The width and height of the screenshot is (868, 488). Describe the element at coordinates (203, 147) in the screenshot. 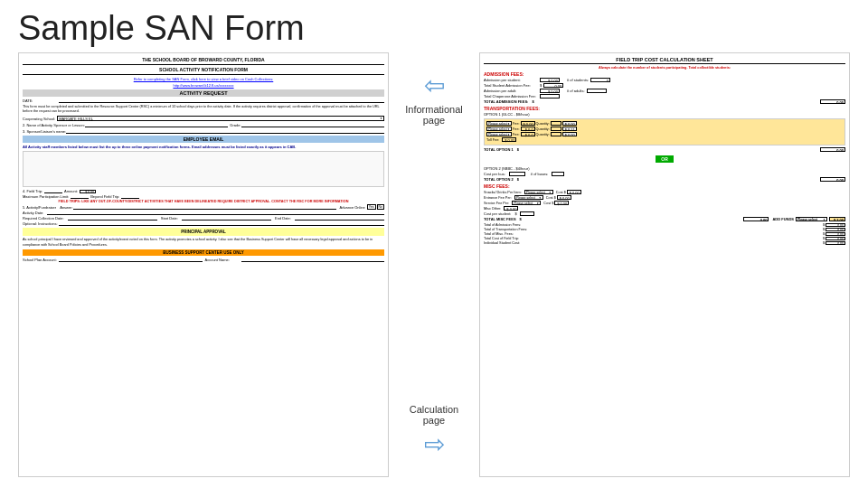

I see `empl-text: All Activity staff members listed below …` at that location.